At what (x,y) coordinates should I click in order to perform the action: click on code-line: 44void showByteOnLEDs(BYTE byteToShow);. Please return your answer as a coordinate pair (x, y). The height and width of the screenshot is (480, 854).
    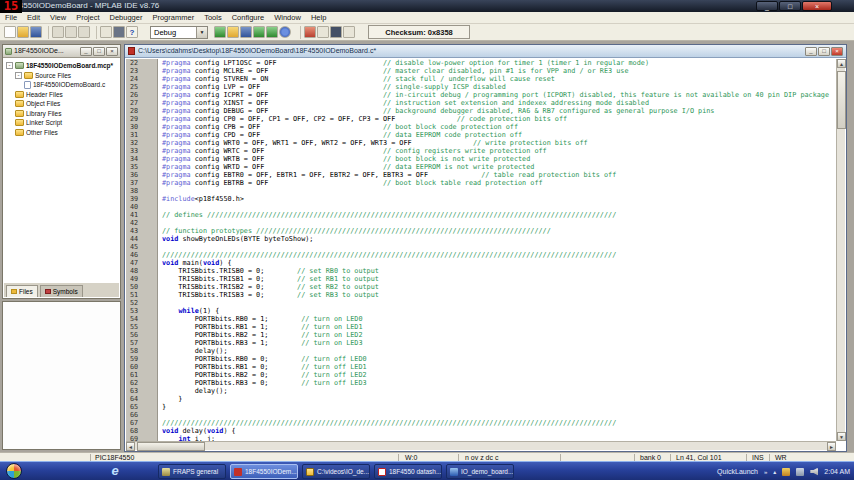
    Looking at the image, I should click on (481, 239).